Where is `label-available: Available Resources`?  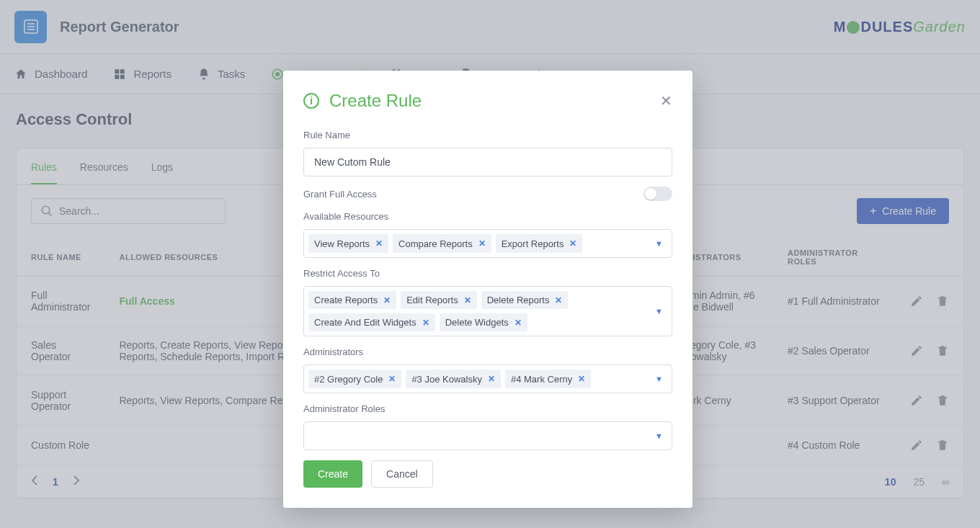 label-available: Available Resources is located at coordinates (488, 216).